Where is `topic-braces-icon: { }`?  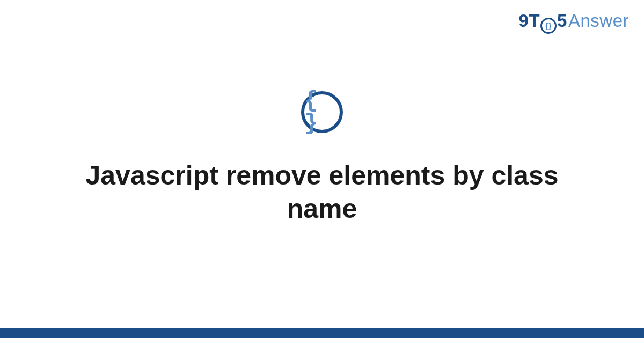 topic-braces-icon: { } is located at coordinates (322, 112).